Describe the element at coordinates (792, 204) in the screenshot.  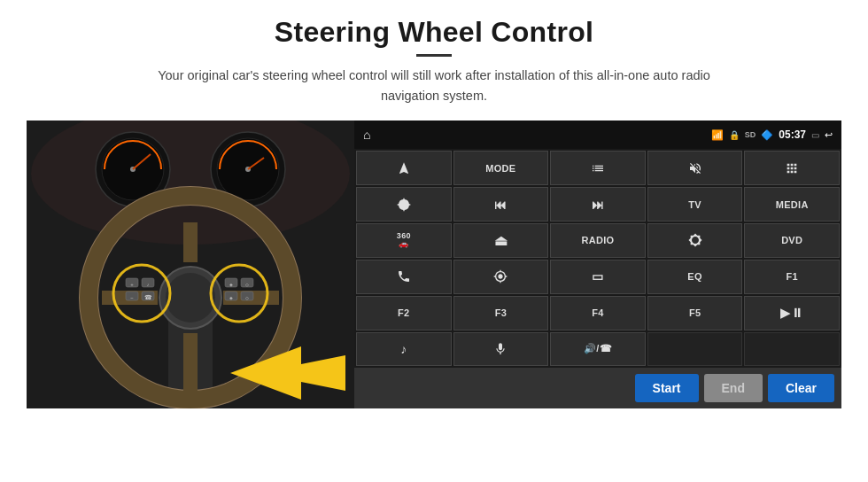
I see `media-button: MEDIA` at that location.